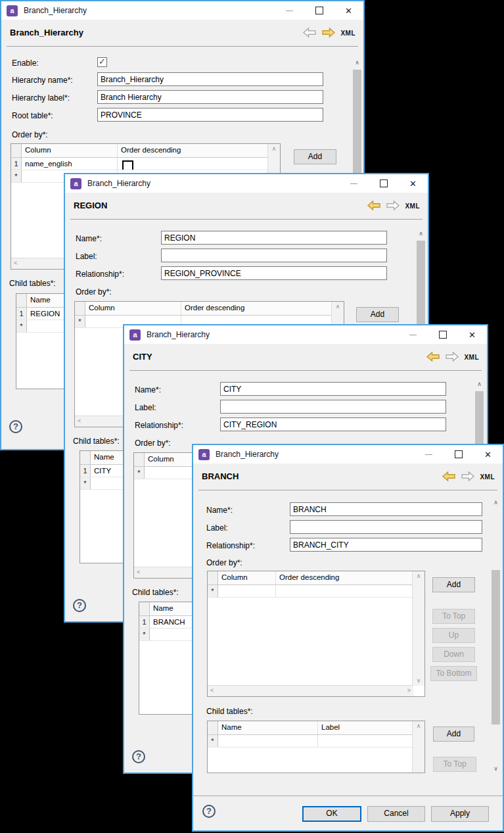  Describe the element at coordinates (103, 62) in the screenshot. I see `enable-checkbox` at that location.